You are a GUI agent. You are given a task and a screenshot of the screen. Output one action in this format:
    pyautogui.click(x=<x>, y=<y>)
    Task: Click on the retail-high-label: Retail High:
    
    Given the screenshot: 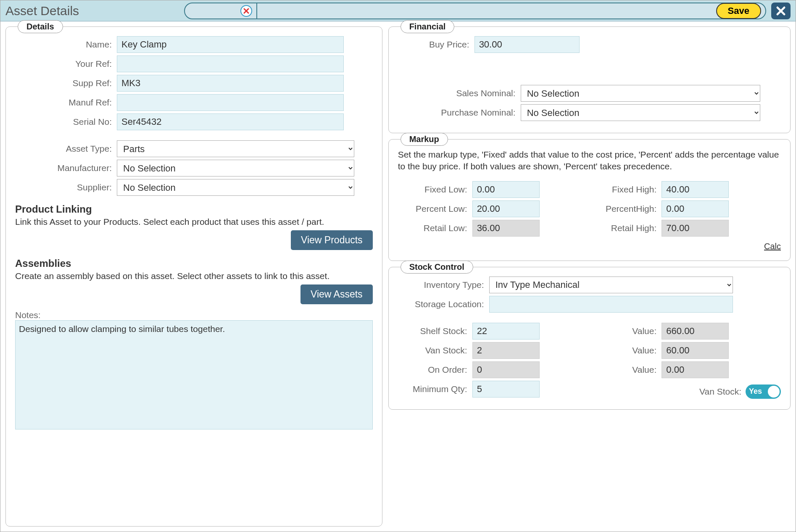 What is the action you would take?
    pyautogui.click(x=624, y=228)
    